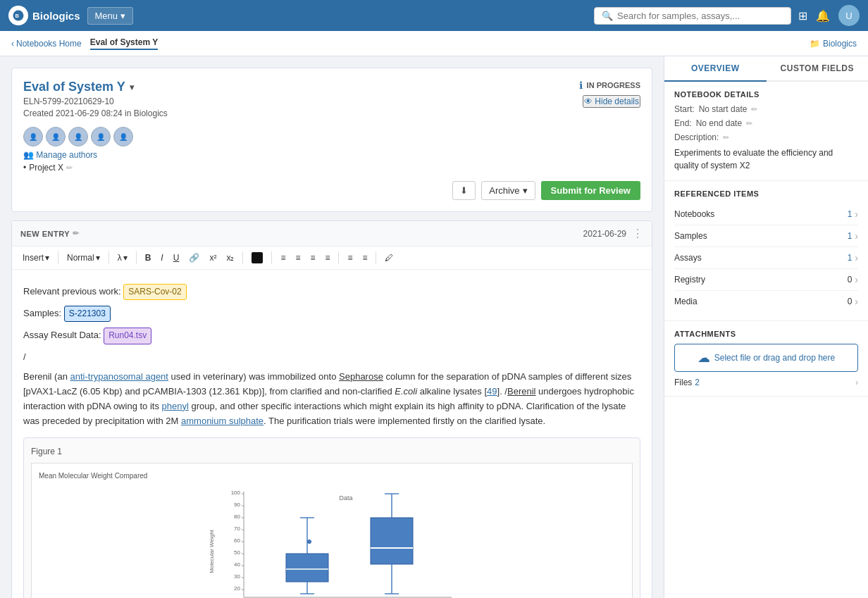  I want to click on ordered-list-button: ≡, so click(349, 258).